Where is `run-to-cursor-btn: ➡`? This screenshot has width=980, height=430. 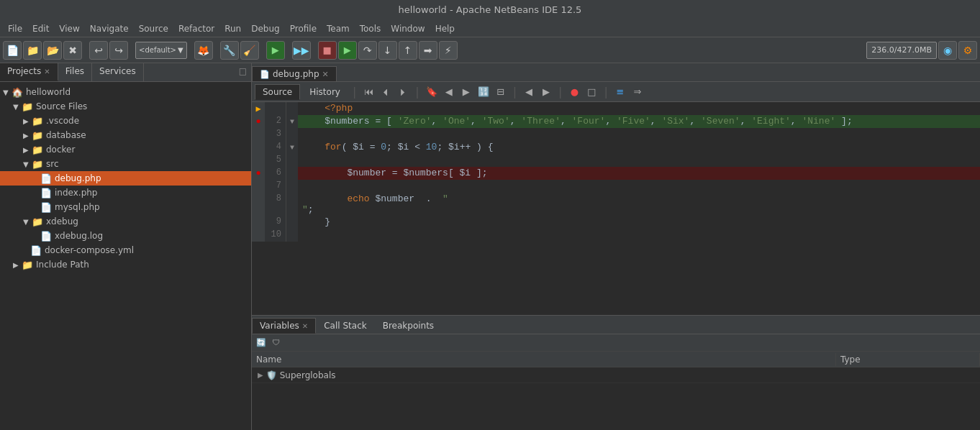
run-to-cursor-btn: ➡ is located at coordinates (428, 50).